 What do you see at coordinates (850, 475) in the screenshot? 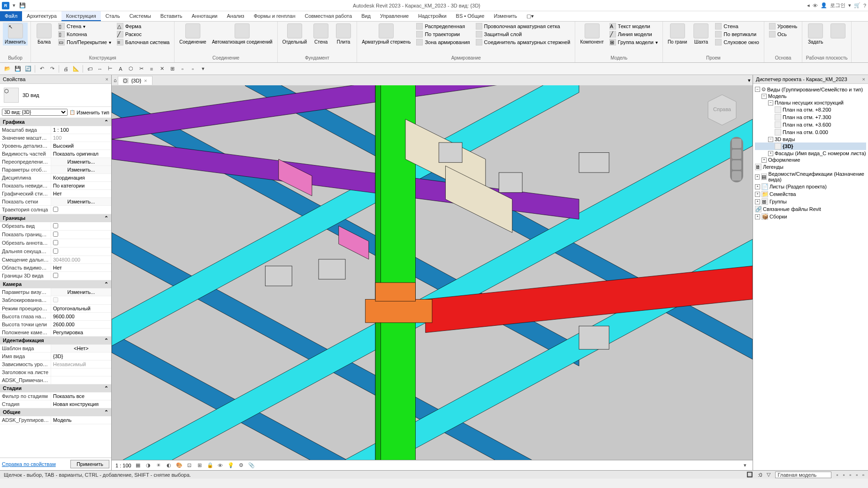
I see `status-sel3: ▫` at bounding box center [850, 475].